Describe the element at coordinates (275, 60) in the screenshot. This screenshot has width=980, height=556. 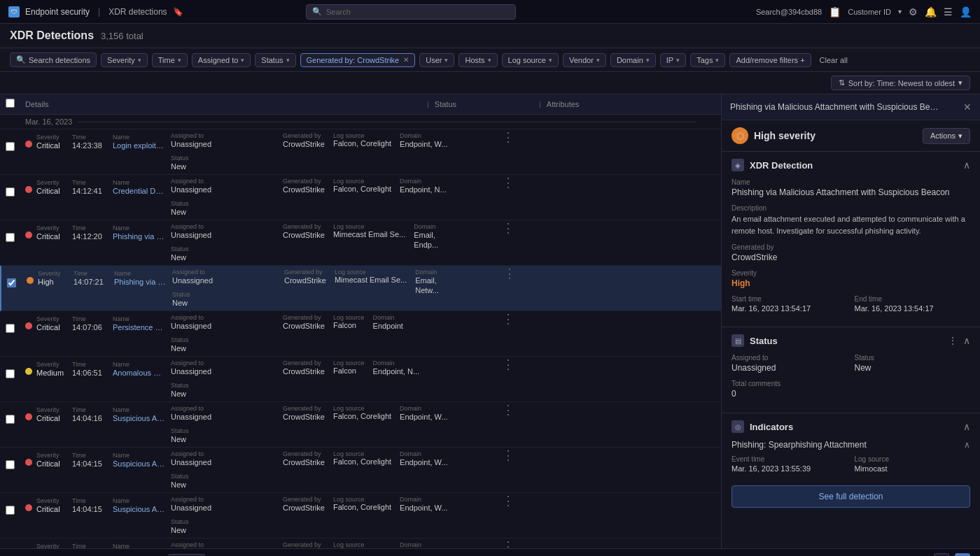
I see `status-filter: Status ▾` at that location.